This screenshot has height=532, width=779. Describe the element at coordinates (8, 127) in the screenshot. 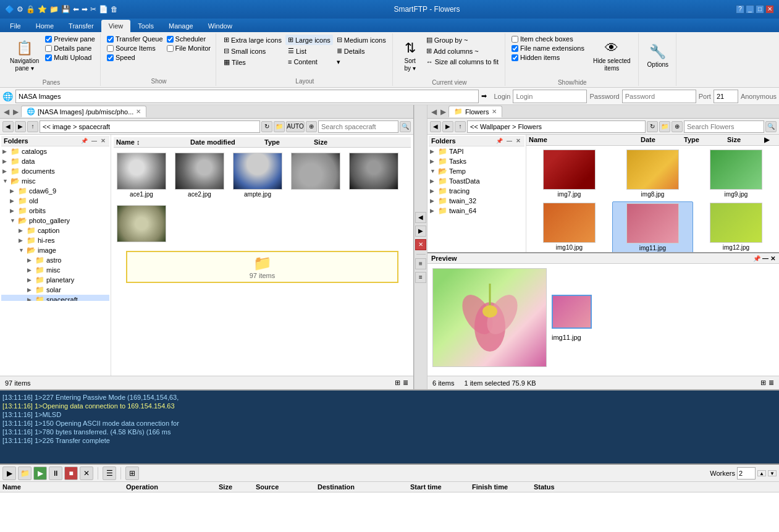

I see `left-back-btn: ◀` at that location.